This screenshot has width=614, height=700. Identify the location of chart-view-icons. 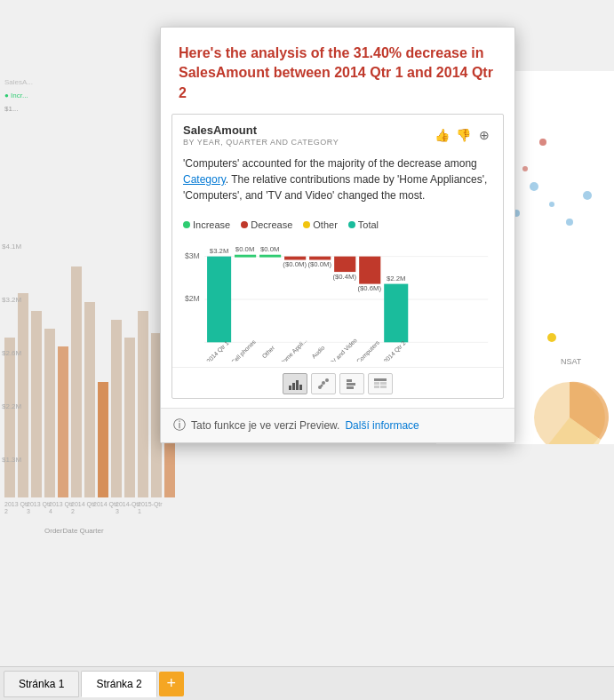
(338, 382).